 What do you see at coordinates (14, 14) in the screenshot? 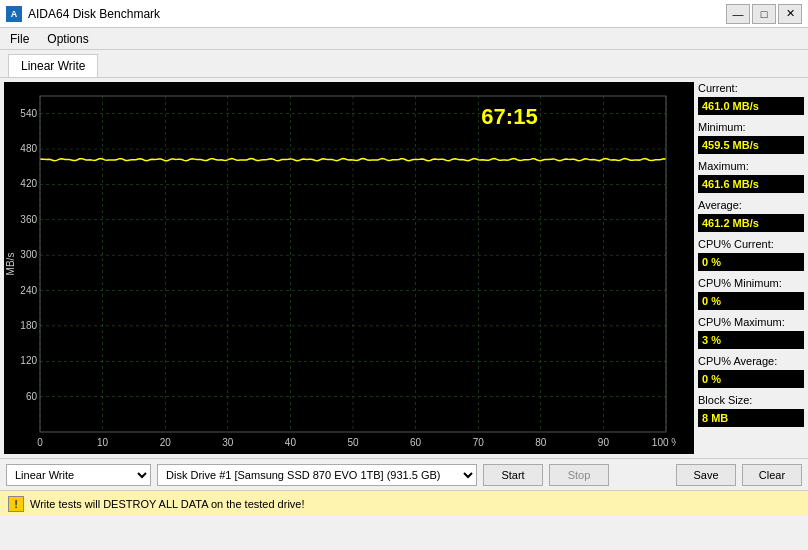
I see `app-icon: A` at bounding box center [14, 14].